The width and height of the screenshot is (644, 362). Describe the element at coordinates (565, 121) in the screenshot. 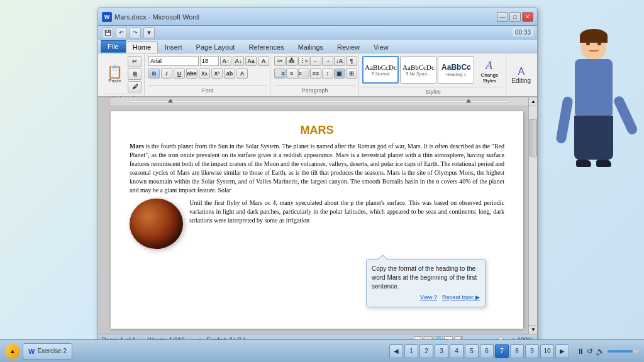

I see `avatar-arm-left` at that location.